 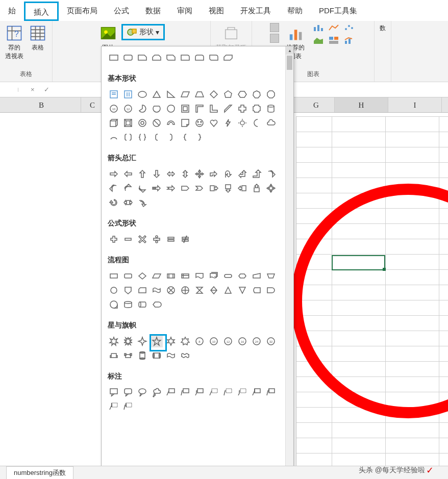 What do you see at coordinates (128, 407) in the screenshot?
I see `shape-callout-border4` at bounding box center [128, 407].